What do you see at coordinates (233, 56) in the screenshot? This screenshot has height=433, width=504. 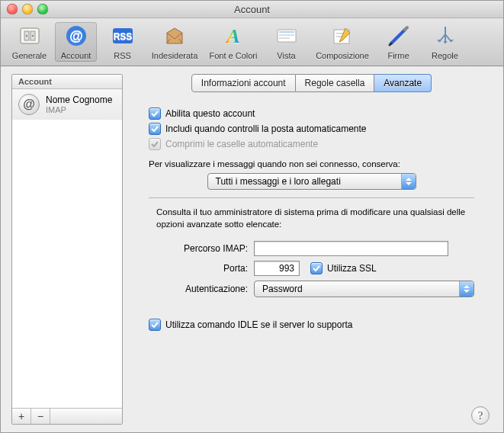 I see `toolbar-label: Font e Colori` at bounding box center [233, 56].